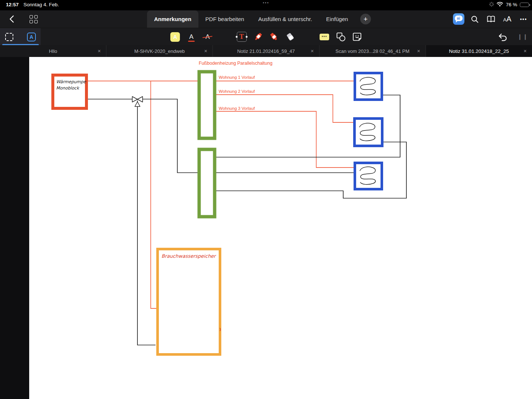 The height and width of the screenshot is (399, 532). Describe the element at coordinates (507, 19) in the screenshot. I see `text-size-icon: AA` at that location.